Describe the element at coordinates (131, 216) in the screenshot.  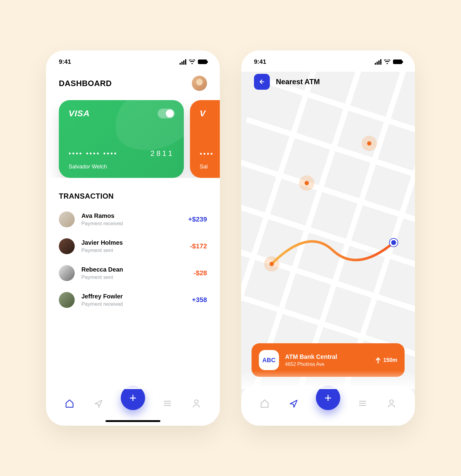
I see `transaction-name: Ava Ramos` at that location.